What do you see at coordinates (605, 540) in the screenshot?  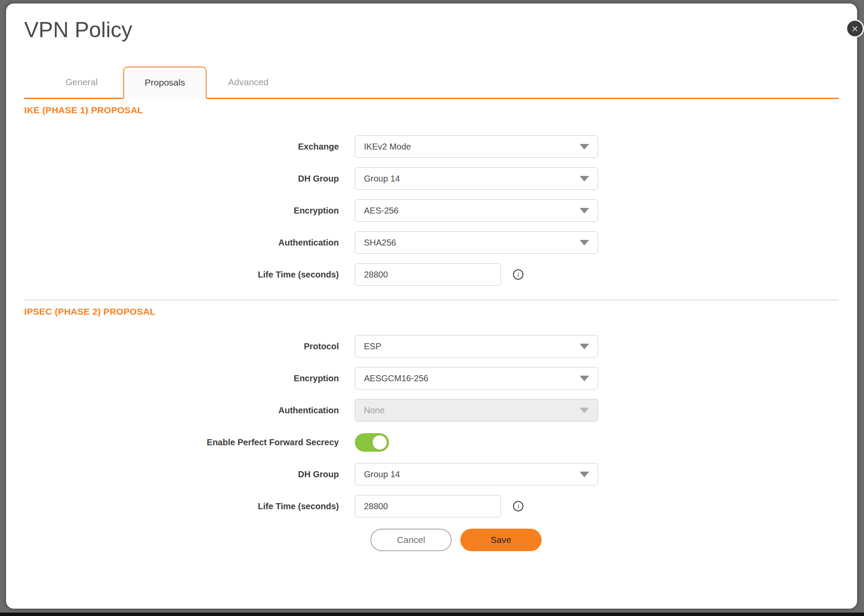 I see `dialog-footer: Cancel Save` at bounding box center [605, 540].